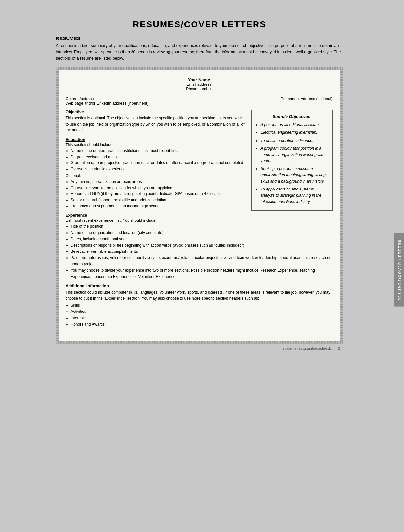  I want to click on list-item: Skills, so click(202, 305).